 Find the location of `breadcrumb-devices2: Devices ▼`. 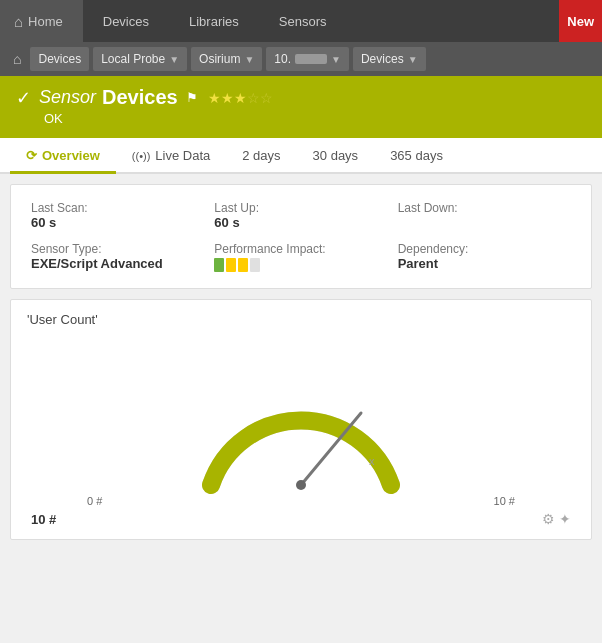

breadcrumb-devices2: Devices ▼ is located at coordinates (390, 59).